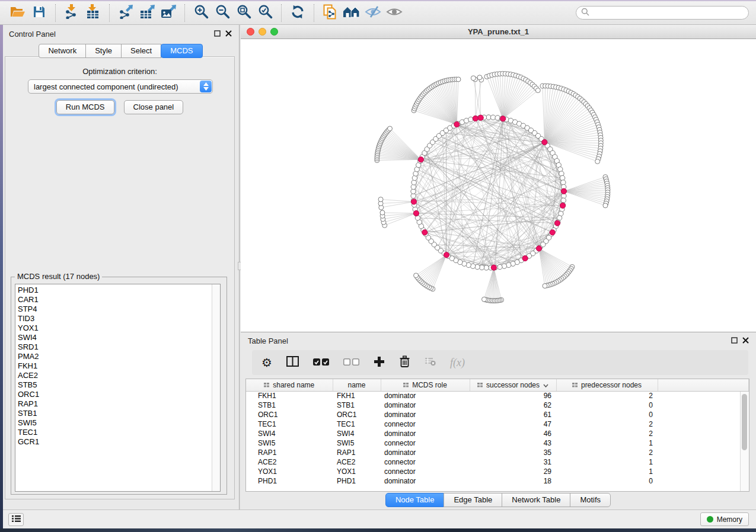 Image resolution: width=756 pixels, height=532 pixels. I want to click on mcds-result-item: STP4, so click(114, 309).